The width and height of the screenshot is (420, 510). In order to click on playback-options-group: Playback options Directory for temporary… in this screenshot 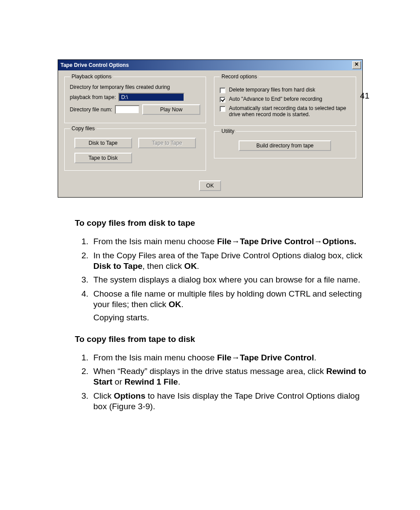, I will do `click(136, 100)`.